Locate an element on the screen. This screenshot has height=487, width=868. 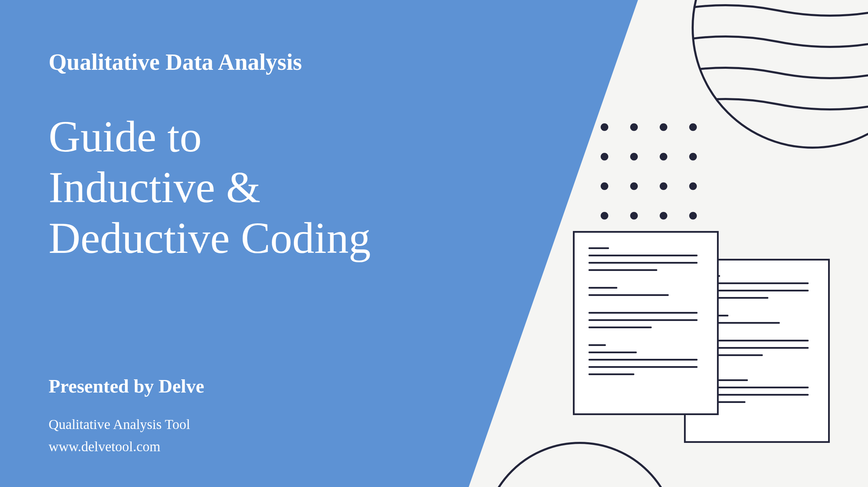
eyebrow-heading: Qualitative Data Analysis is located at coordinates (175, 62).